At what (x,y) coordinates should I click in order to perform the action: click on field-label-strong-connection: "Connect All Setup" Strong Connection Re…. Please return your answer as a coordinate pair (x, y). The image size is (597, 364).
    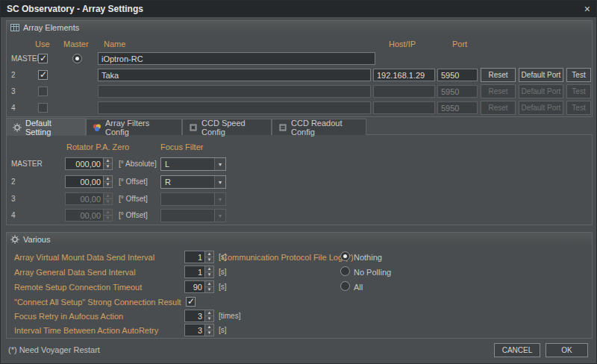
    Looking at the image, I should click on (98, 302).